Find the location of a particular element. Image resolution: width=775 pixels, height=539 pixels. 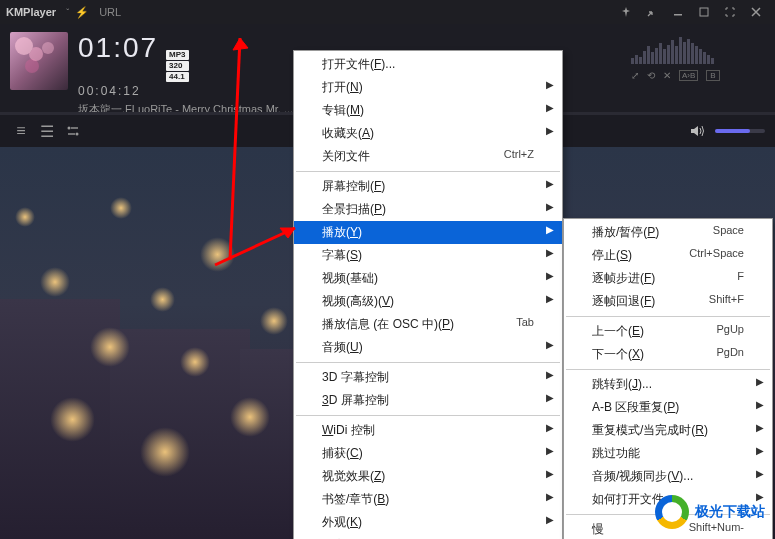

menu-item: 3D 屏幕控制▶ is located at coordinates (428, 400).